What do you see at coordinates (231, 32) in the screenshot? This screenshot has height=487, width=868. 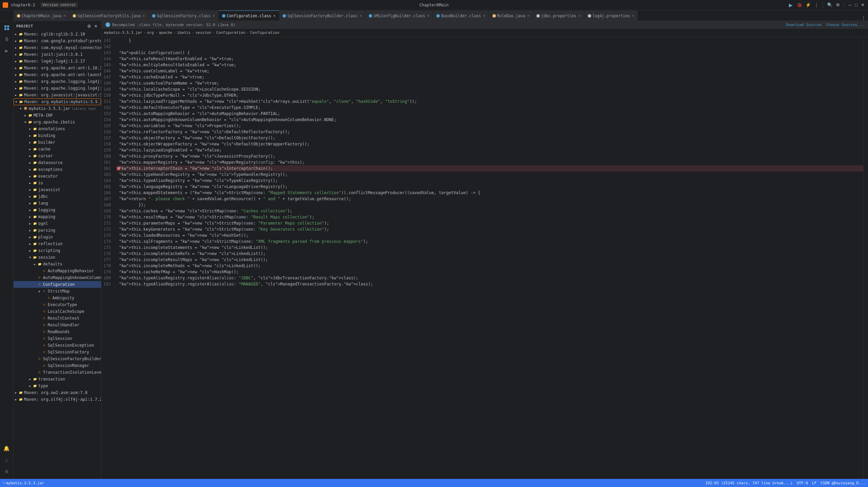 I see `breadcrumb-item-5: Configuration` at bounding box center [231, 32].